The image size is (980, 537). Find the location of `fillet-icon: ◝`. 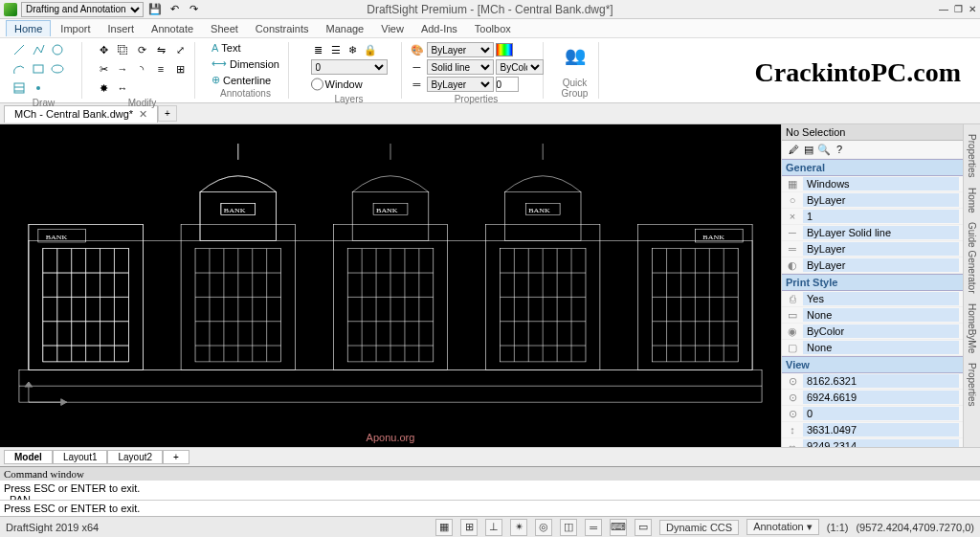

fillet-icon: ◝ is located at coordinates (142, 69).